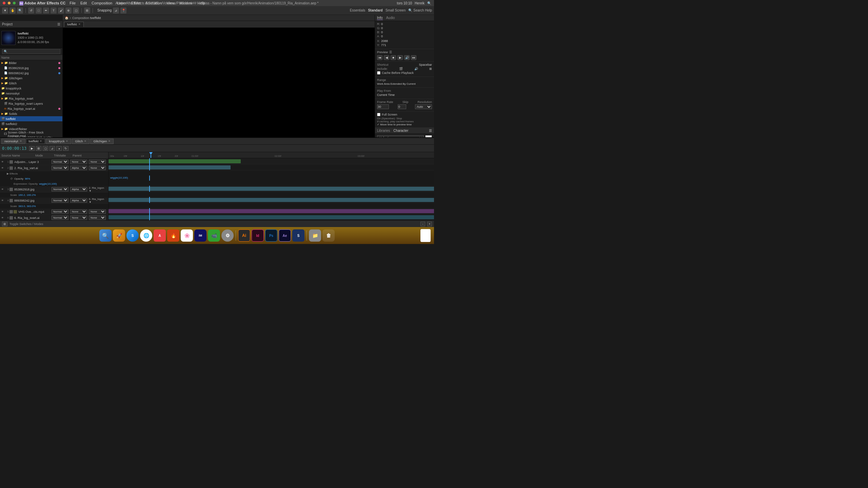  What do you see at coordinates (31, 108) in the screenshot?
I see `project-item-ria-ai: Ai Ria_logotyp_svart.ai` at bounding box center [31, 108].